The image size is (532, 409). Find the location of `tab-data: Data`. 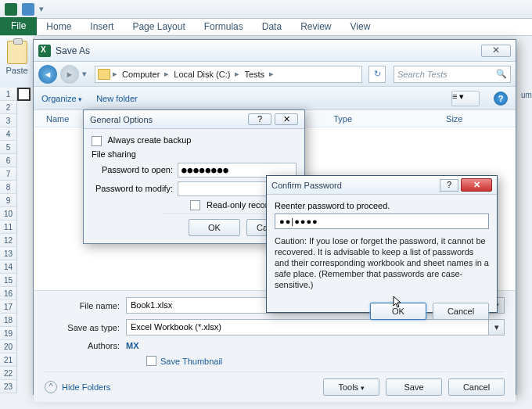

tab-data: Data is located at coordinates (272, 27).